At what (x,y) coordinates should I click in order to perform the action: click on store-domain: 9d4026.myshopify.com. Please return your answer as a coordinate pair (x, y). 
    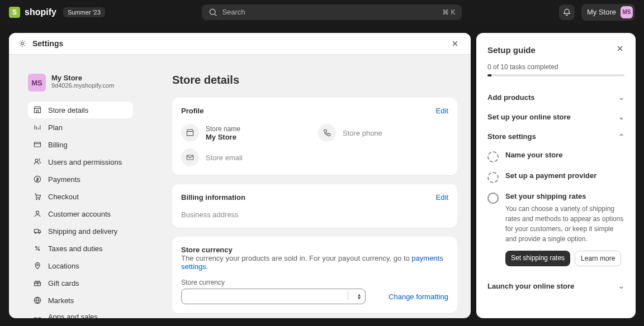
    Looking at the image, I should click on (83, 85).